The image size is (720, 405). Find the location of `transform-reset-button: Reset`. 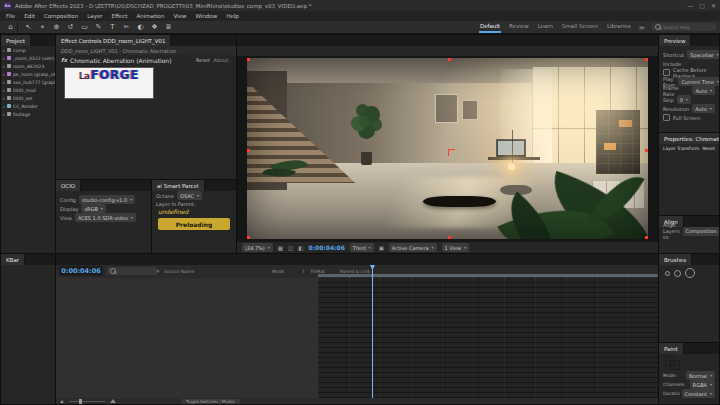

transform-reset-button: Reset is located at coordinates (708, 148).